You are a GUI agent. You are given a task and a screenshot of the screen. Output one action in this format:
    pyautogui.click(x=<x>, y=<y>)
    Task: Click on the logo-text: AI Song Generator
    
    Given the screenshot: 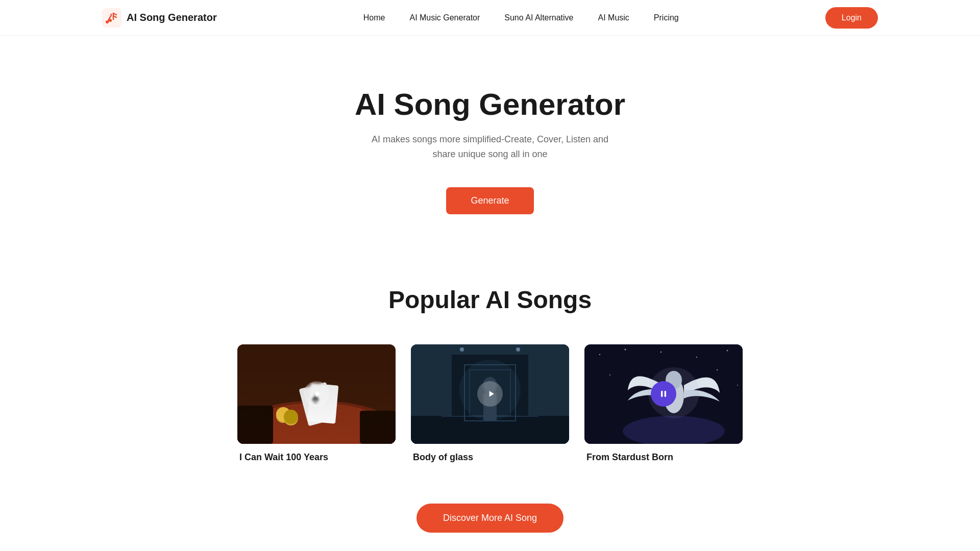 What is the action you would take?
    pyautogui.click(x=172, y=17)
    